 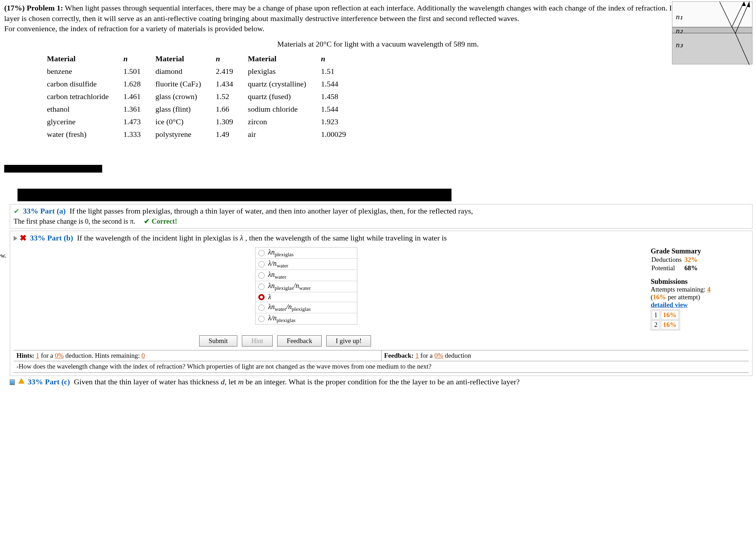 I want to click on submissions-title: Submissions, so click(x=698, y=281).